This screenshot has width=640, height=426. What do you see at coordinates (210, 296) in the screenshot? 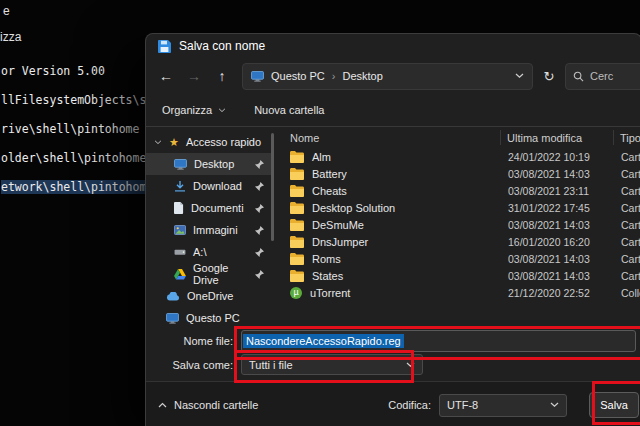
I see `sidebar-item-label: OneDrive` at bounding box center [210, 296].